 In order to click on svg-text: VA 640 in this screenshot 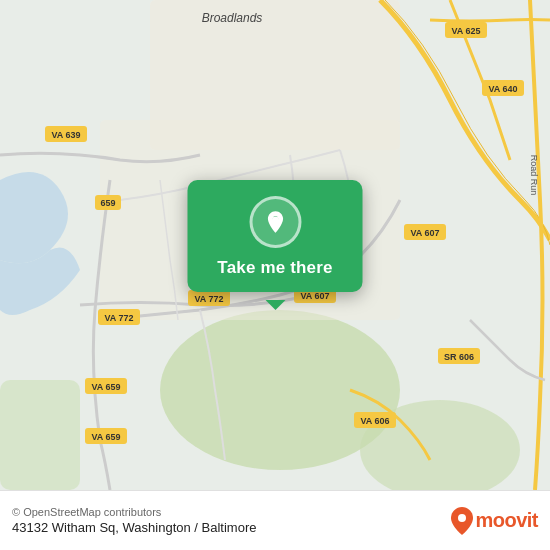, I will do `click(502, 89)`.